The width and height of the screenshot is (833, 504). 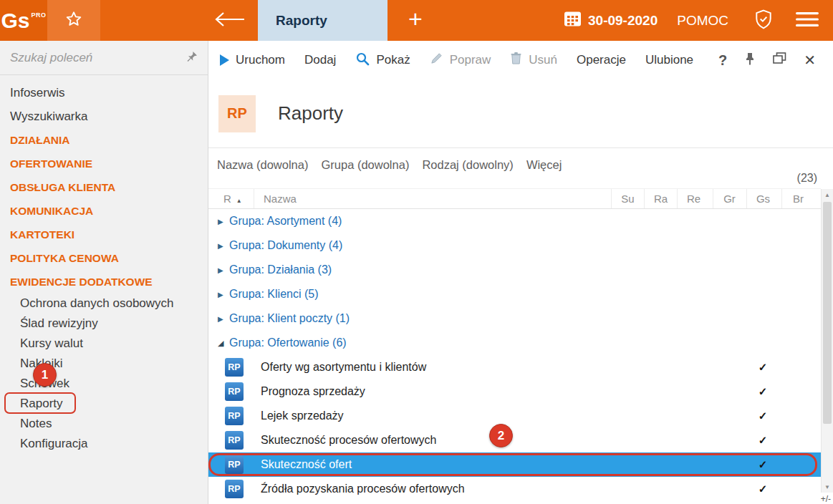 I want to click on sidebar-item-kartoteki: KARTOTEKI, so click(x=104, y=235).